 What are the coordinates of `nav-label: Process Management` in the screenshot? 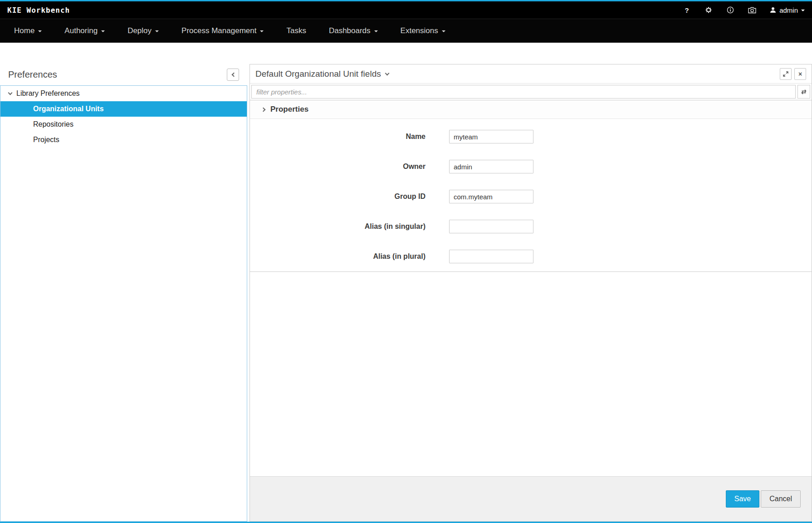 It's located at (219, 31).